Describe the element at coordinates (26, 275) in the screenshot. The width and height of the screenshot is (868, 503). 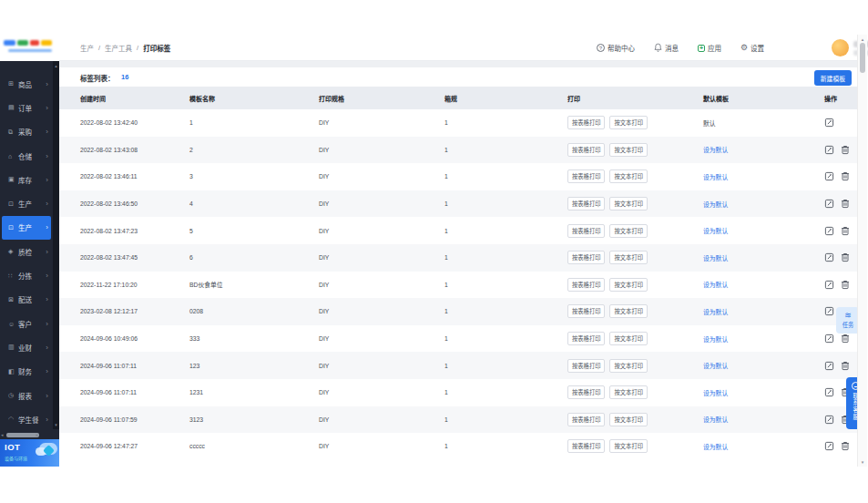
I see `sidebar-item-sorting: ∷ 分拣 ›` at that location.